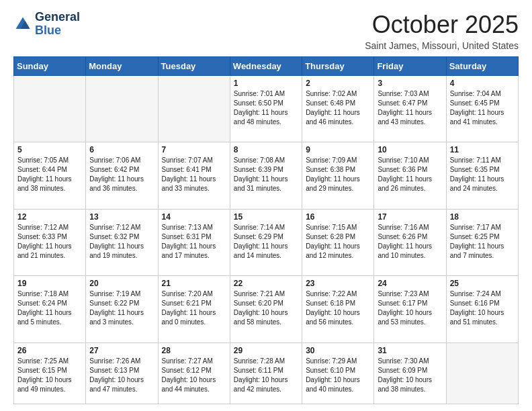 This screenshot has width=532, height=411. Describe the element at coordinates (266, 242) in the screenshot. I see `day-info: Sunrise: 7:14 AM Sunset: 6:29 PM Dayligh…` at that location.